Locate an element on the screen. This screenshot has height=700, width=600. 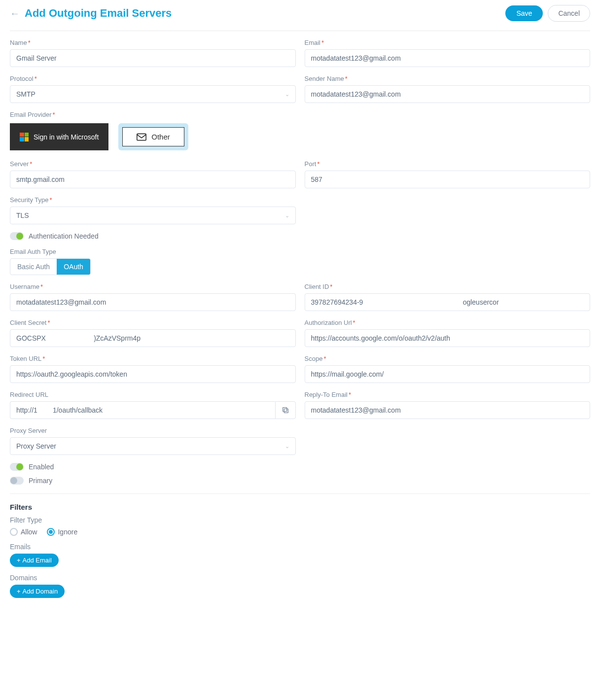
server-field-group: Server is located at coordinates (153, 175).